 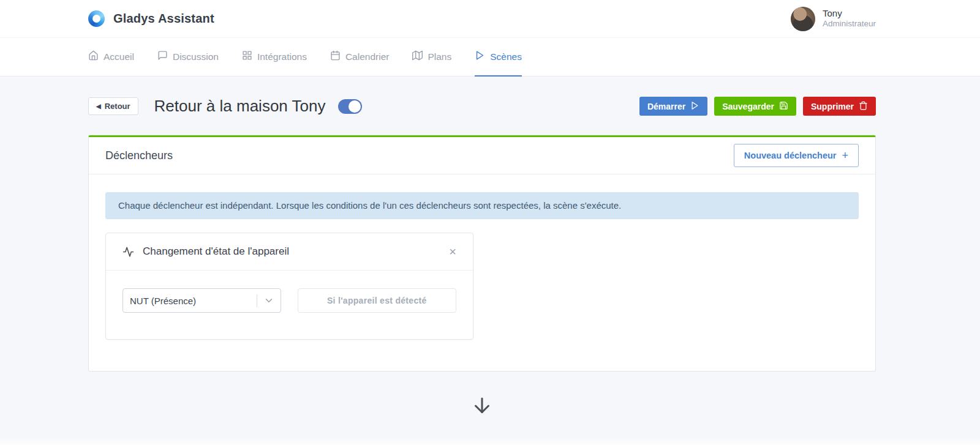 I want to click on avatar, so click(x=803, y=19).